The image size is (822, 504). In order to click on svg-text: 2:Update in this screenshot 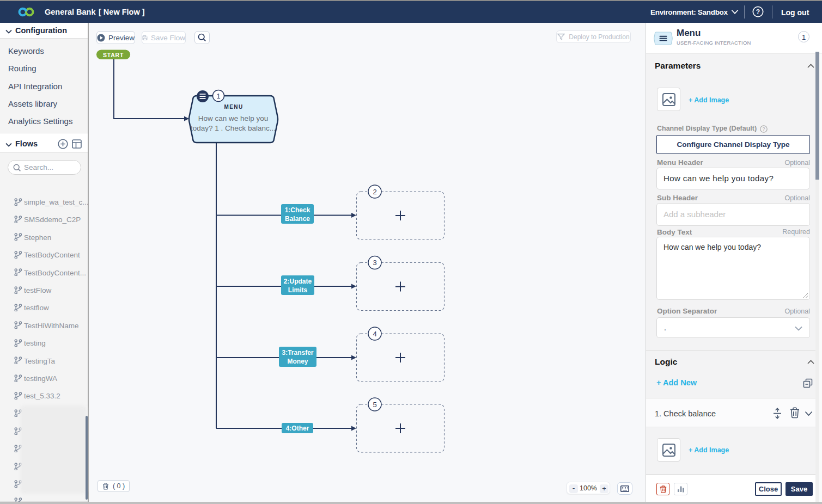, I will do `click(298, 281)`.